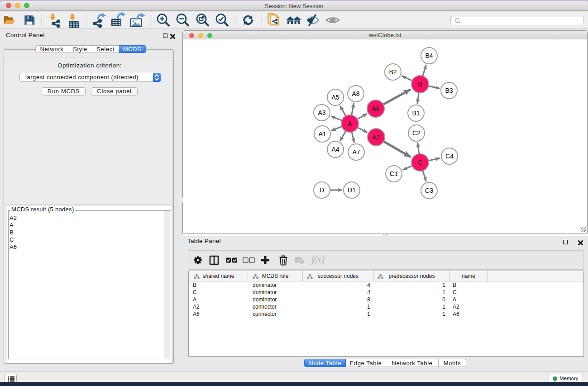 The height and width of the screenshot is (386, 588). Describe the element at coordinates (376, 109) in the screenshot. I see `svg-text: A6` at that location.